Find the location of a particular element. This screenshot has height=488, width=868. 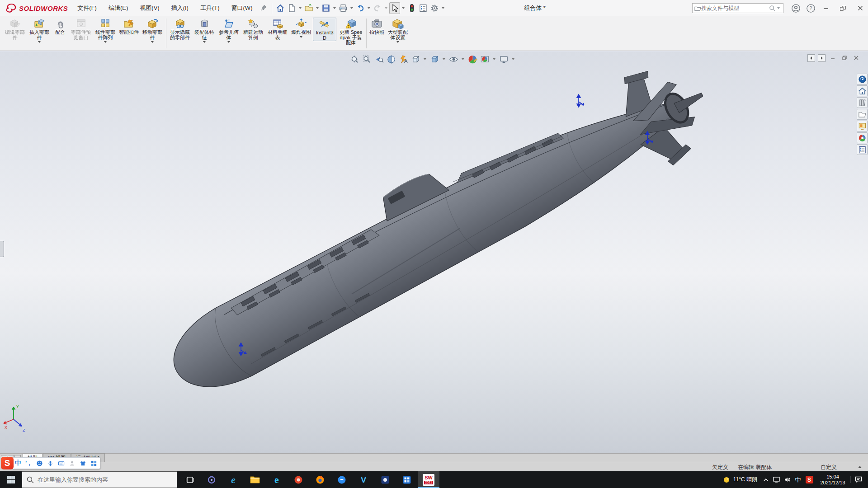

ribbon-mate: 配合 is located at coordinates (60, 26).